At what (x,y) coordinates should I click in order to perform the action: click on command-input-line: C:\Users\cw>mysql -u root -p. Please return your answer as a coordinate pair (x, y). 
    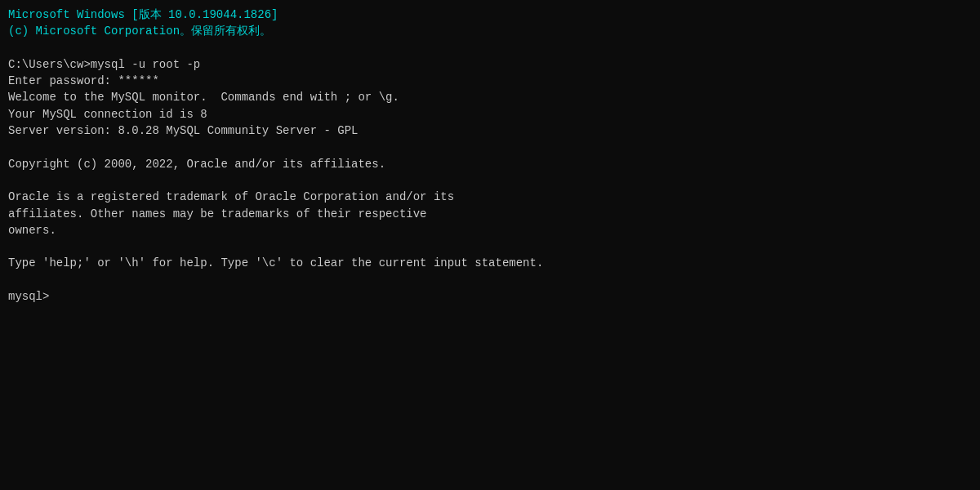
    Looking at the image, I should click on (490, 65).